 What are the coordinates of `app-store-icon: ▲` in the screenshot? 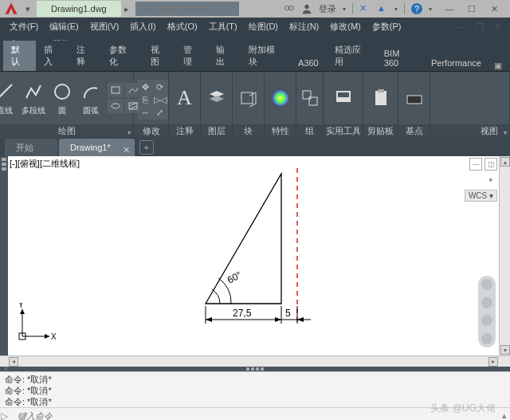 It's located at (382, 9).